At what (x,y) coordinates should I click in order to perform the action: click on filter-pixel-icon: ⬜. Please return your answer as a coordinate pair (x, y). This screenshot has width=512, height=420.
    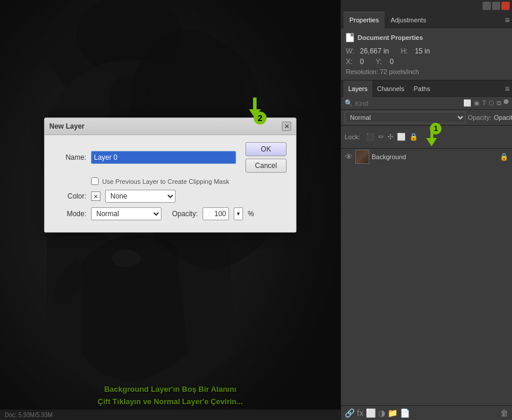
    Looking at the image, I should click on (467, 103).